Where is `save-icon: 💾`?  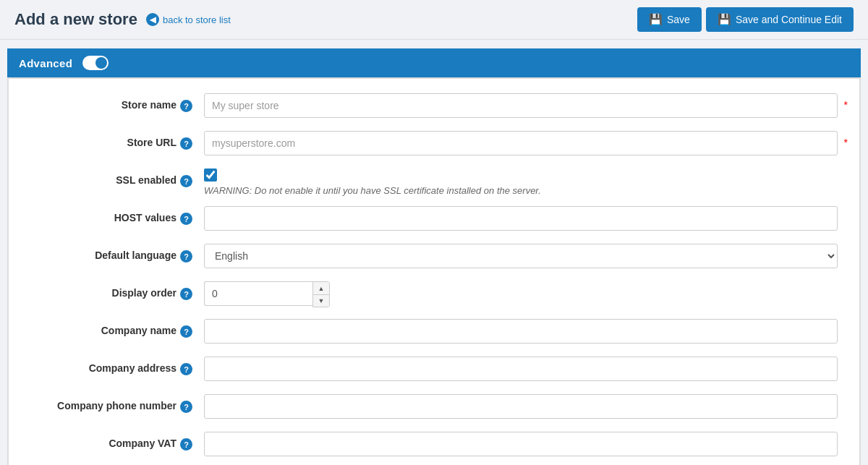
save-icon: 💾 is located at coordinates (655, 20).